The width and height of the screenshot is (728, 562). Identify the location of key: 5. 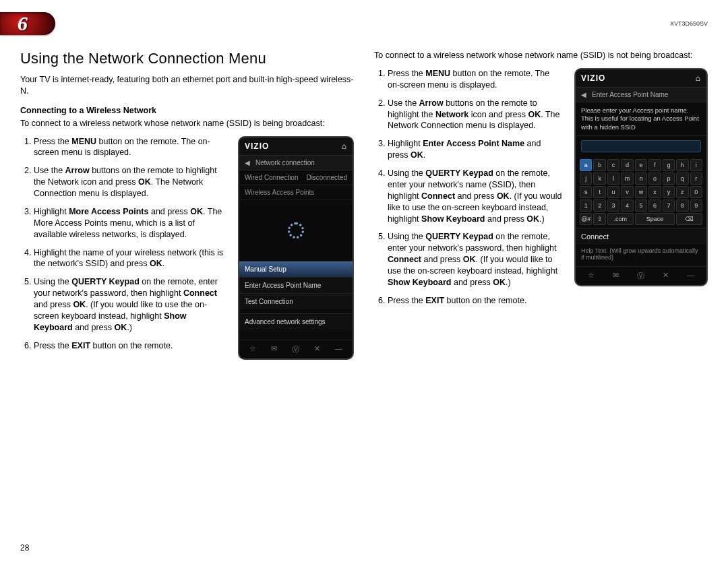
(641, 206).